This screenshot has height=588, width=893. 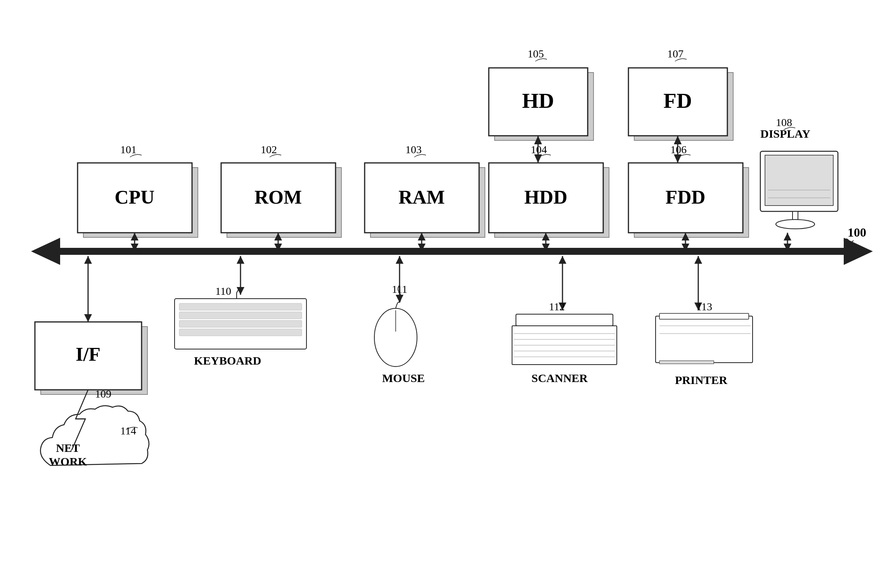 What do you see at coordinates (68, 462) in the screenshot?
I see `network-label-2: WORK` at bounding box center [68, 462].